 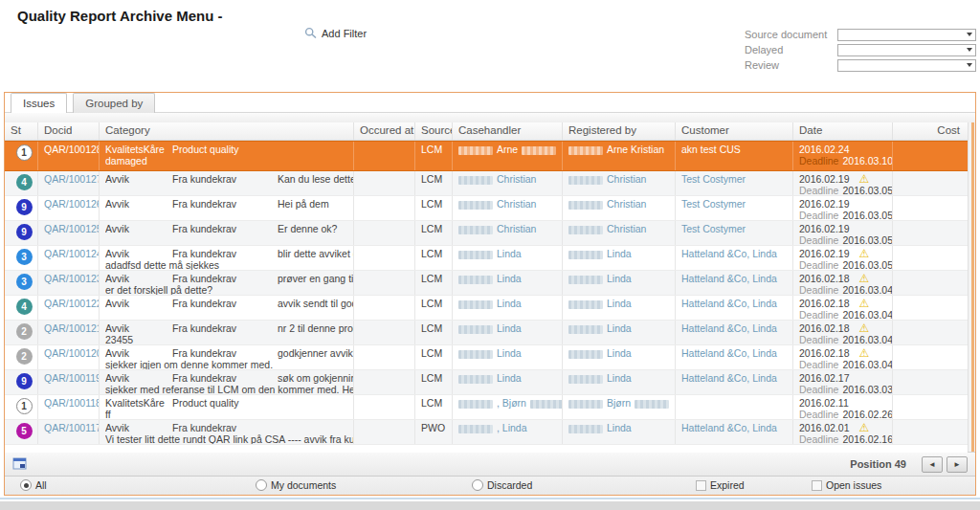 I want to click on docid-link: QAR/100125, so click(x=71, y=229).